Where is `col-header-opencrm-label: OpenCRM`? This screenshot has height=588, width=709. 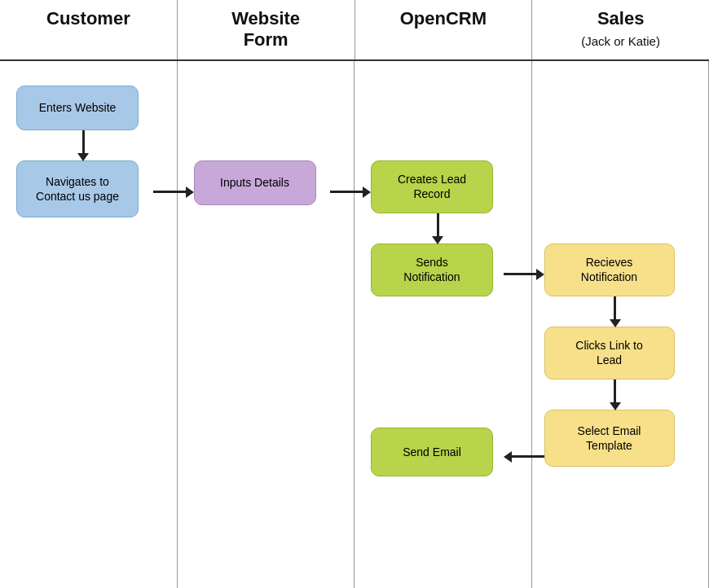
col-header-opencrm-label: OpenCRM is located at coordinates (443, 18).